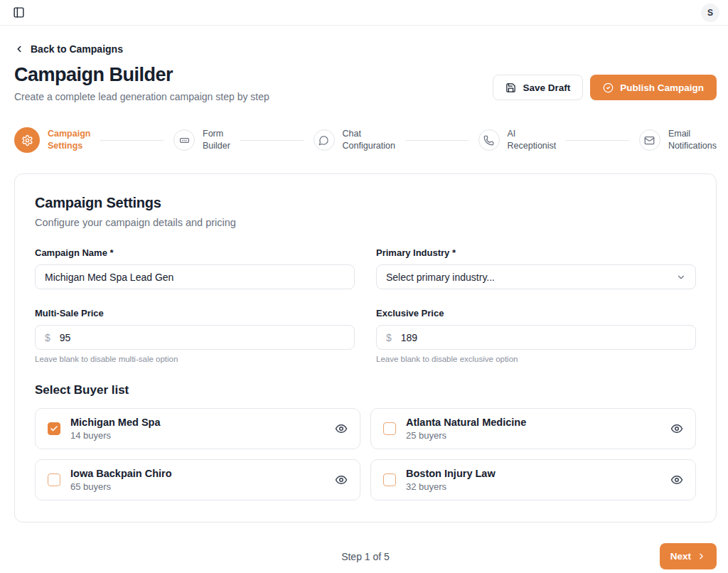 This screenshot has height=573, width=728. I want to click on step-indicator: Step 1 of 5, so click(365, 557).